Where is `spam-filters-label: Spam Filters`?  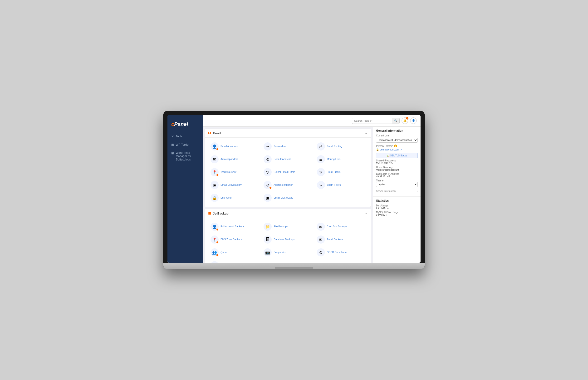 spam-filters-label: Spam Filters is located at coordinates (334, 185).